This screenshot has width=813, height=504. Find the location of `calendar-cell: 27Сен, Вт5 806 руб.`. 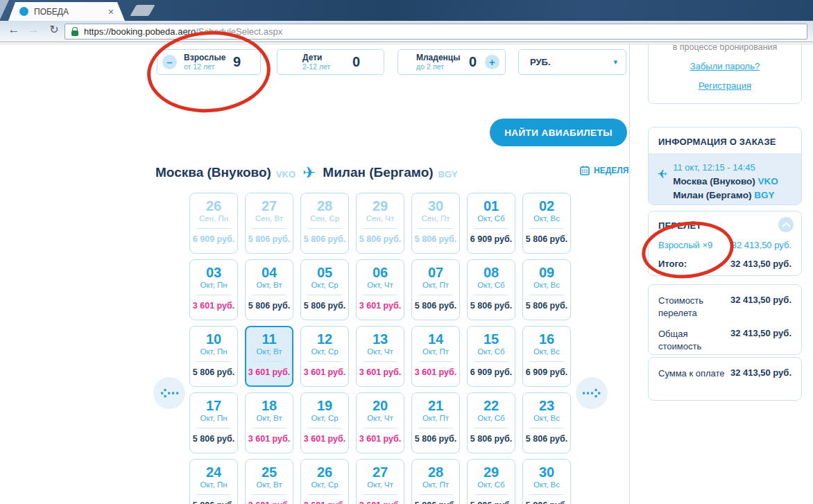

calendar-cell: 27Сен, Вт5 806 руб. is located at coordinates (269, 223).